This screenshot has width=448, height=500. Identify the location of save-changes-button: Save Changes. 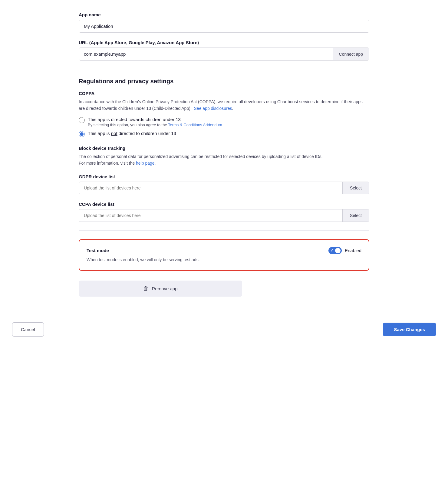
(409, 329).